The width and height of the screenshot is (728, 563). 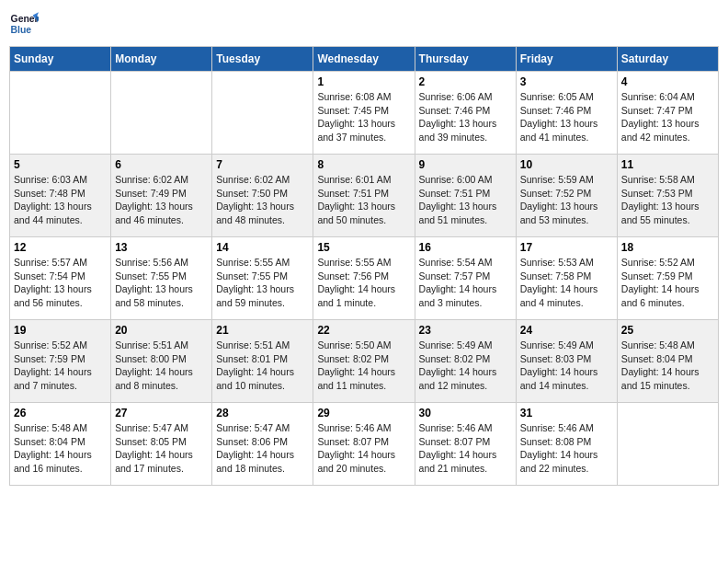 I want to click on day-info: Sunrise: 6:06 AM Sunset: 7:46 PM Dayligh…, so click(x=465, y=118).